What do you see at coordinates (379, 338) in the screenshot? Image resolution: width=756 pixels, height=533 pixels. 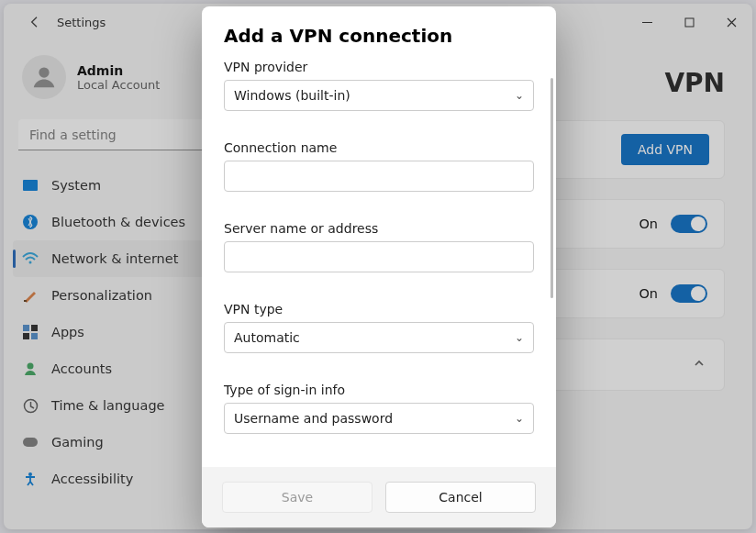 I see `vpn-type-select: Automatic ⌄` at bounding box center [379, 338].